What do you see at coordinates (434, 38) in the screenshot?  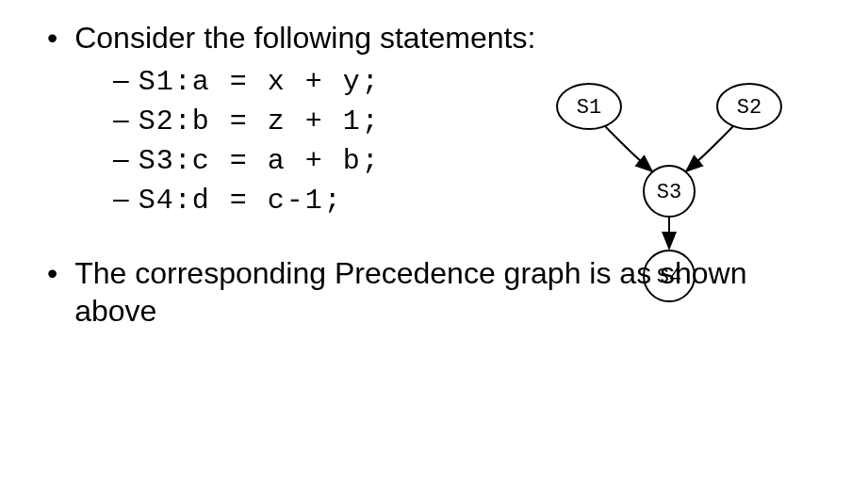 I see `bullet-item-1: • Consider the following statements:` at bounding box center [434, 38].